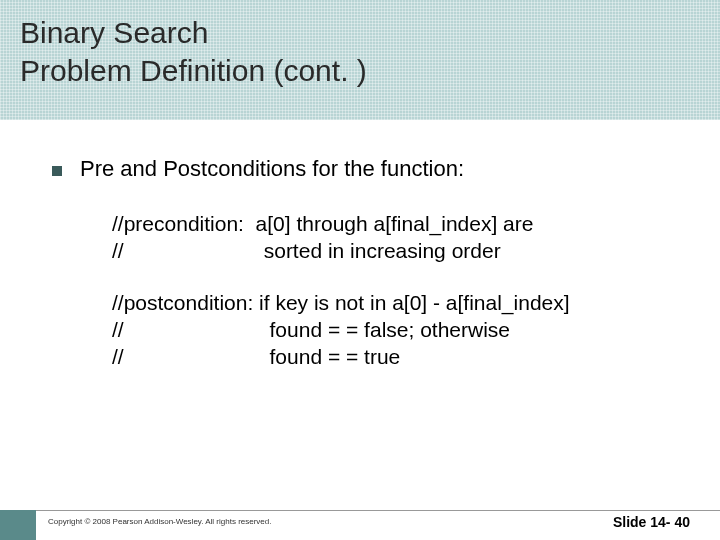  What do you see at coordinates (256, 356) in the screenshot?
I see `post-line-3: // found = = true` at bounding box center [256, 356].